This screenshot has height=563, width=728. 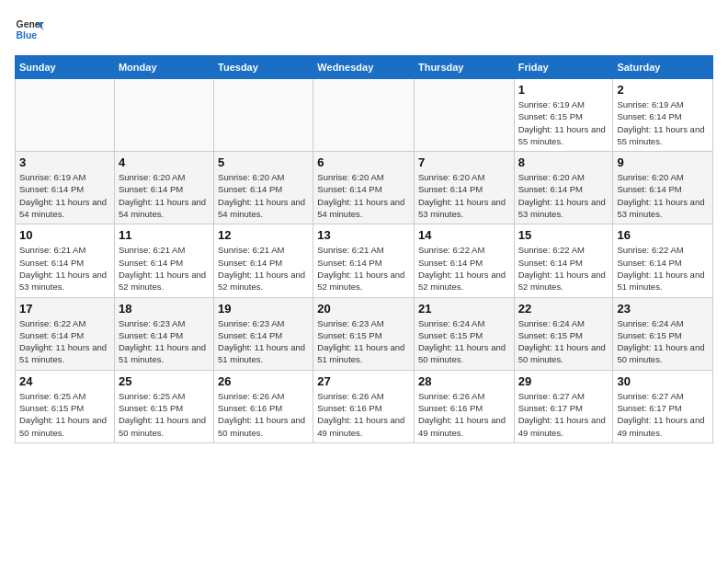 What do you see at coordinates (364, 407) in the screenshot?
I see `calendar-cell: 27Sunrise: 6:26 AM Sunset: 6:16 PM Dayli…` at bounding box center [364, 407].